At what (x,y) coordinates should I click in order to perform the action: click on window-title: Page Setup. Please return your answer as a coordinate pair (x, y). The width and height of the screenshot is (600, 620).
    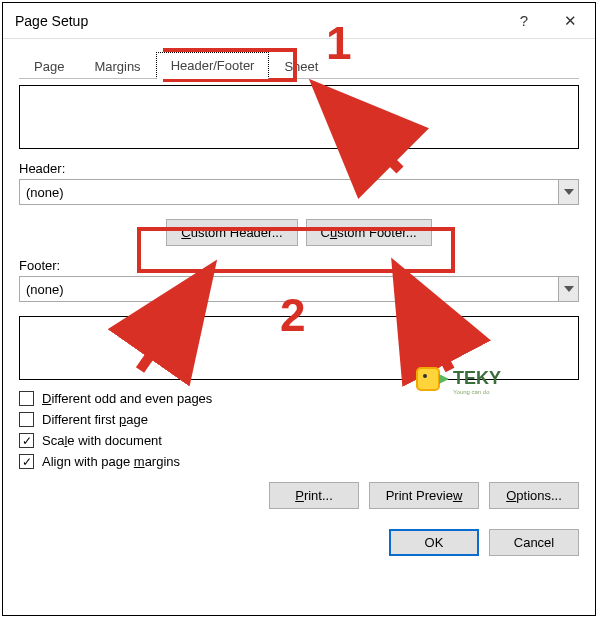
    Looking at the image, I should click on (258, 21).